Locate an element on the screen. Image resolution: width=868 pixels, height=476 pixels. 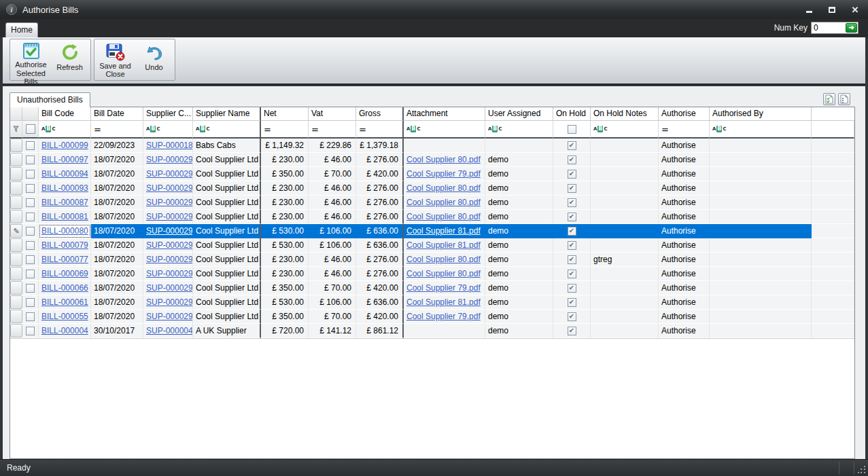
filter-bill-code: ABC is located at coordinates (65, 130).